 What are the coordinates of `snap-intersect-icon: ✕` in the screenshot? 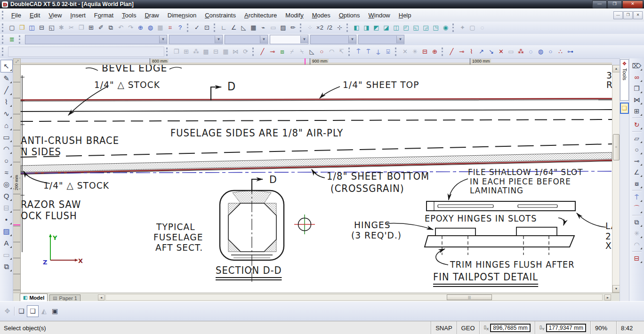 It's located at (501, 52).